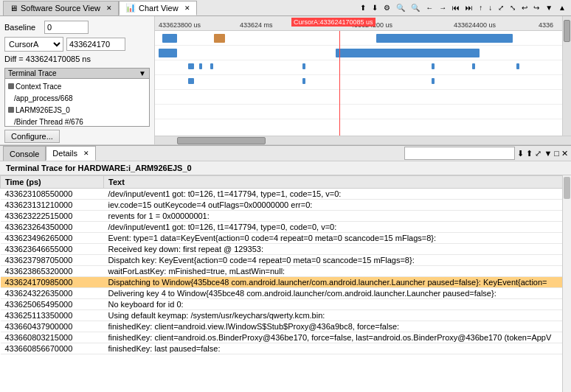 The image size is (571, 392). What do you see at coordinates (159, 8) in the screenshot?
I see `tab-chart-view-label: Chart View` at bounding box center [159, 8].